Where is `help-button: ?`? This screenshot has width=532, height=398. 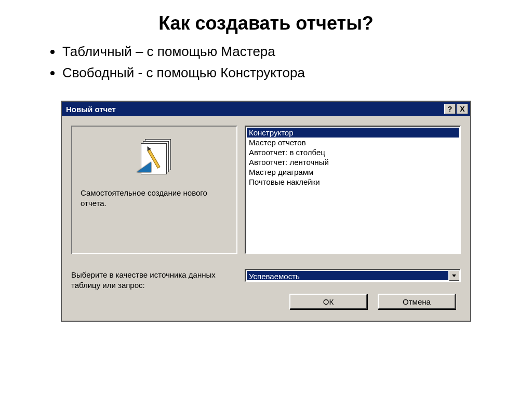 help-button: ? is located at coordinates (450, 109).